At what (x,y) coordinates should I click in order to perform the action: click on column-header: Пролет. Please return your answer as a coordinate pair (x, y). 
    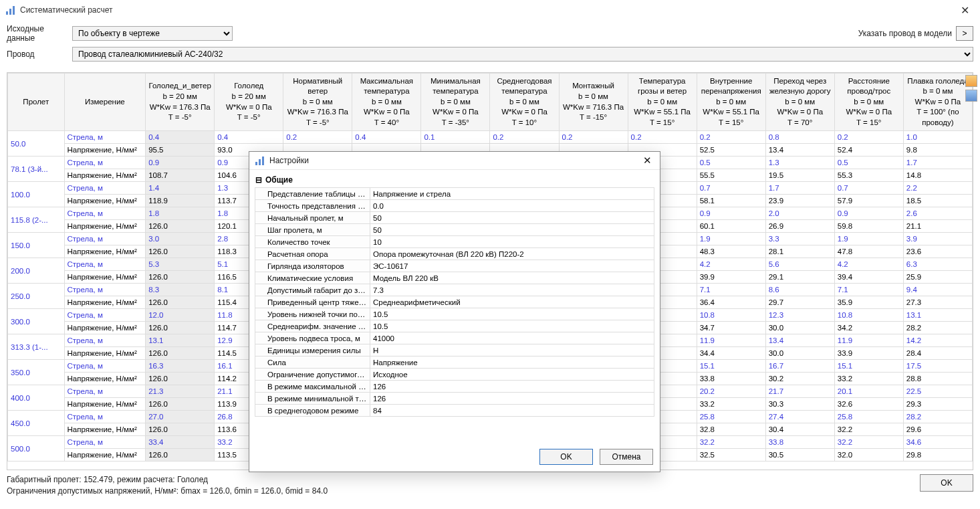
    Looking at the image, I should click on (36, 102).